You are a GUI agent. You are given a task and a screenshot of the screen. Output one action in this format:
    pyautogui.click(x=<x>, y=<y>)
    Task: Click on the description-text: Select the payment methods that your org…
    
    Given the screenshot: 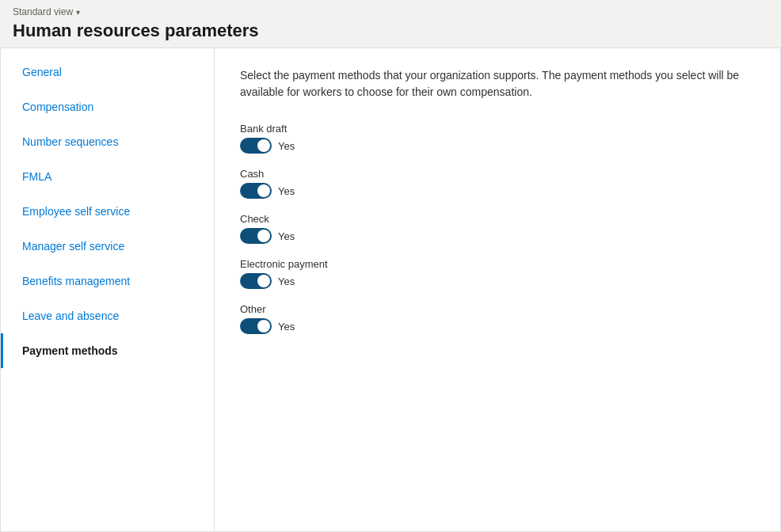 What is the action you would take?
    pyautogui.click(x=497, y=84)
    